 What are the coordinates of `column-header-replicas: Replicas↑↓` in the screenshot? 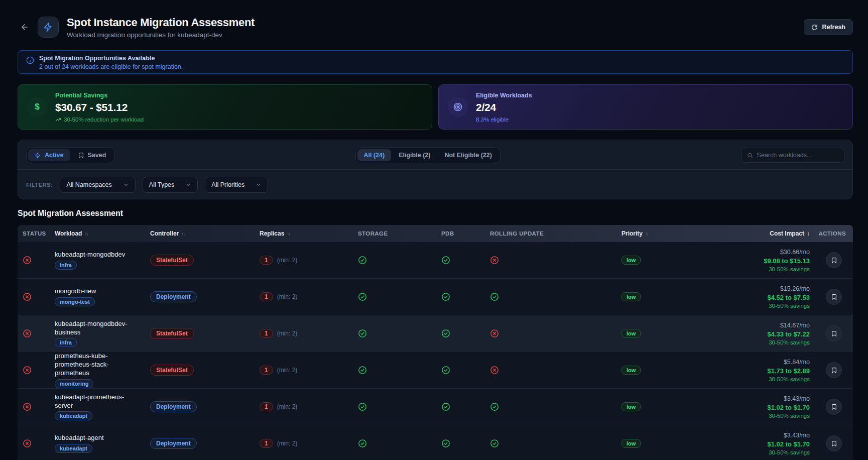 It's located at (304, 234).